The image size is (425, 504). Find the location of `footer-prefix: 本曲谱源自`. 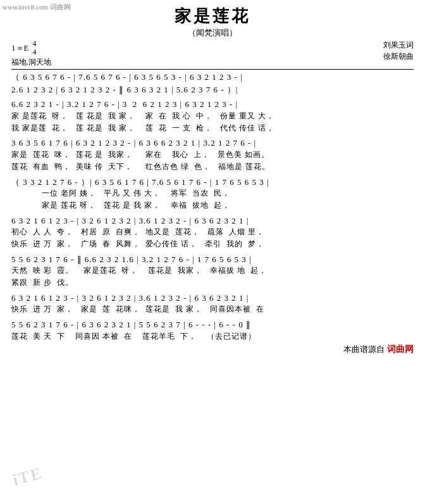

footer-prefix: 本曲谱源自 is located at coordinates (364, 350).